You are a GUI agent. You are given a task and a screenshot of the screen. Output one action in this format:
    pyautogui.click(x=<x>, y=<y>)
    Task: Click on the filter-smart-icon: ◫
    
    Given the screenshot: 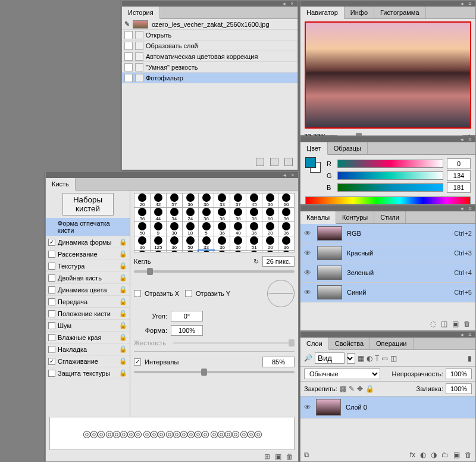 What is the action you would take?
    pyautogui.click(x=394, y=358)
    